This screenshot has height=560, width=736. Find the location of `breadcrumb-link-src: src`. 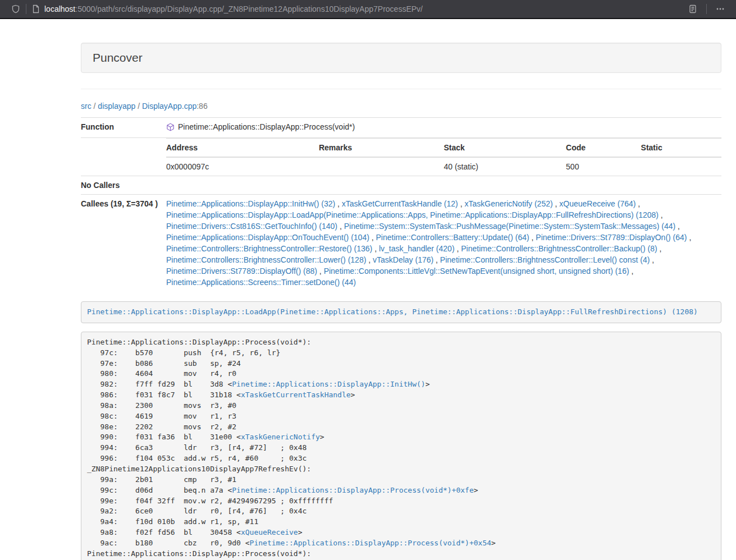

breadcrumb-link-src: src is located at coordinates (86, 106).